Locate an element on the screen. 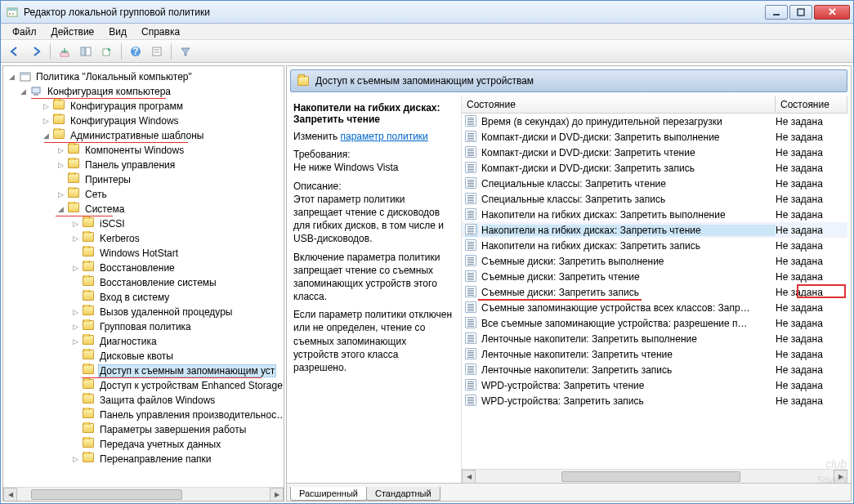 The height and width of the screenshot is (504, 854). help-button: ? is located at coordinates (136, 51).